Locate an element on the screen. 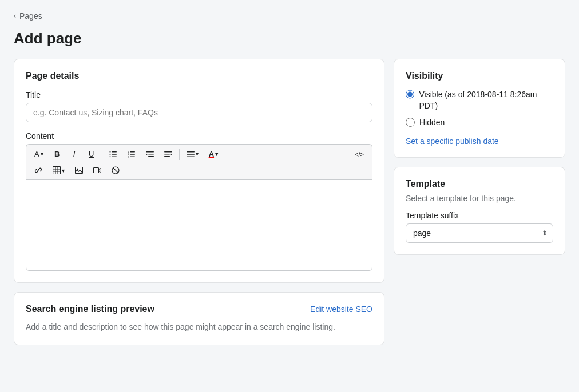 Image resolution: width=579 pixels, height=392 pixels. page-title: Add page is located at coordinates (290, 39).